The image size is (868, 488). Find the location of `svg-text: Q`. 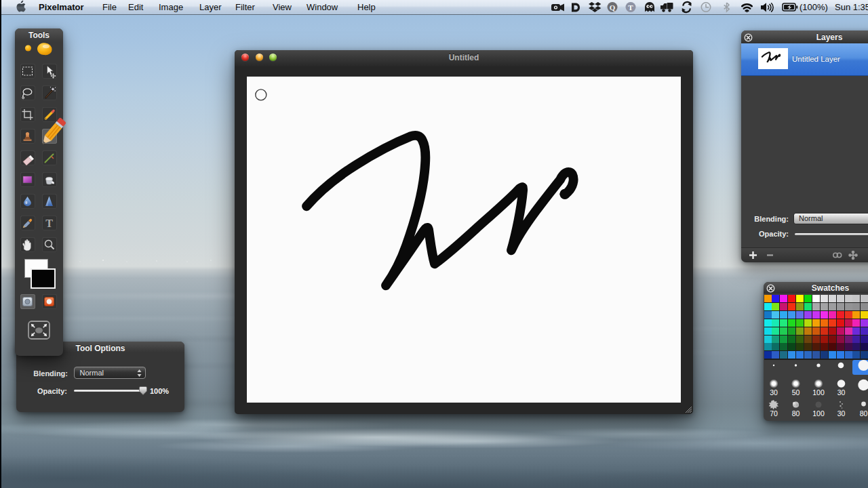

svg-text: Q is located at coordinates (613, 7).